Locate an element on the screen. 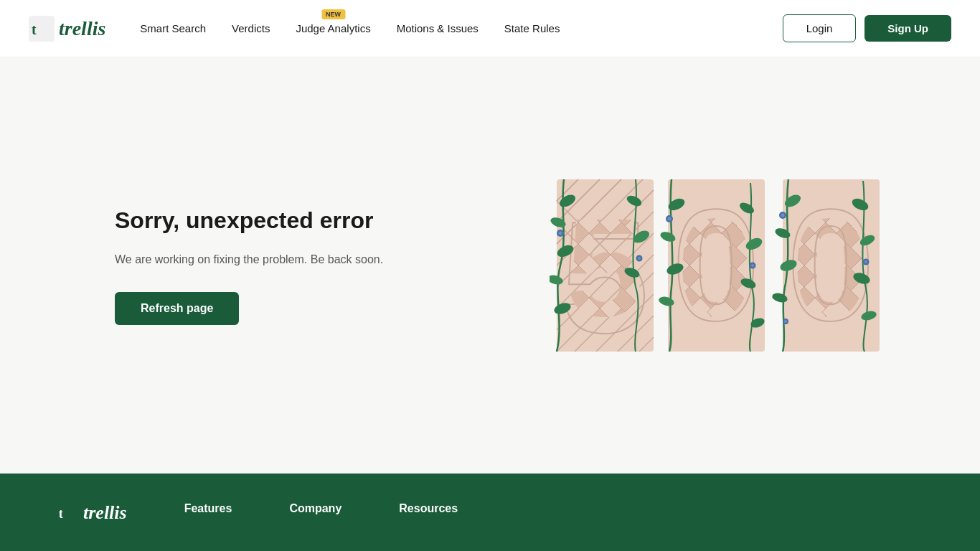 The width and height of the screenshot is (980, 551). footer-logo-text: trellis is located at coordinates (105, 513).